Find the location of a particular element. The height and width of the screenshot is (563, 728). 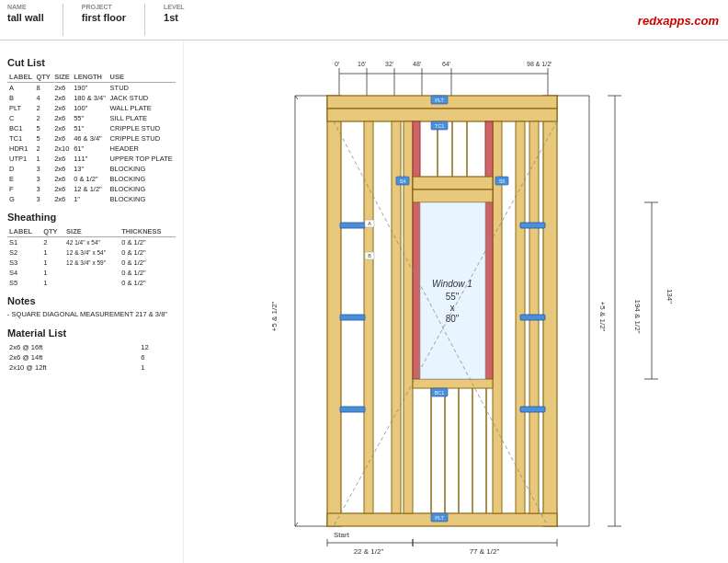

svg-text: BC1 is located at coordinates (439, 393).